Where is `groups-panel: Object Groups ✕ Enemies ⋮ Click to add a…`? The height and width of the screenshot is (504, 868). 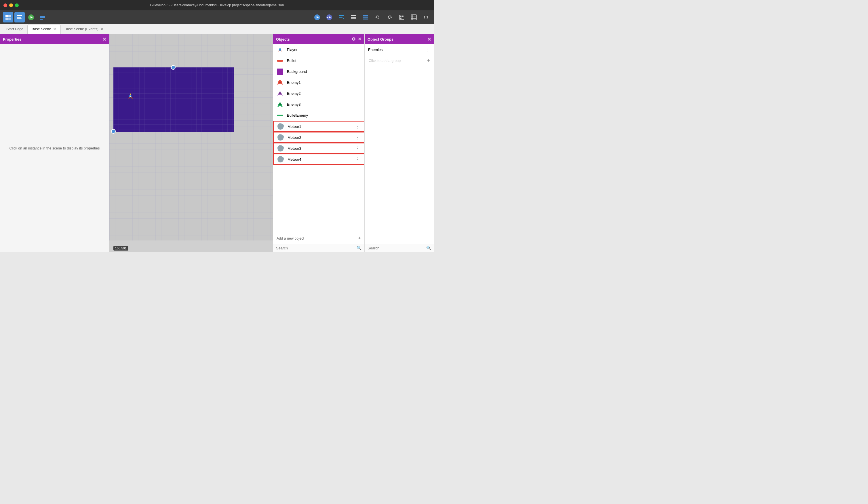 groups-panel: Object Groups ✕ Enemies ⋮ Click to add a… is located at coordinates (399, 143).